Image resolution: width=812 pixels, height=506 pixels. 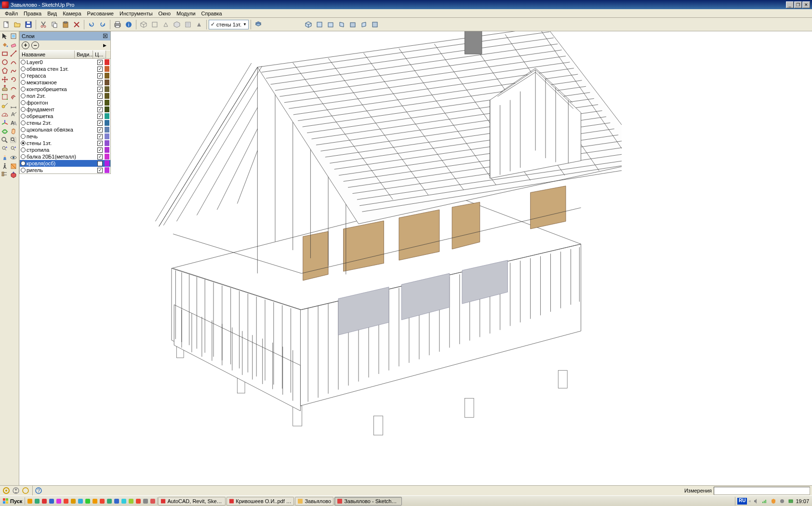 I want to click on make-component-tool, so click(x=13, y=36).